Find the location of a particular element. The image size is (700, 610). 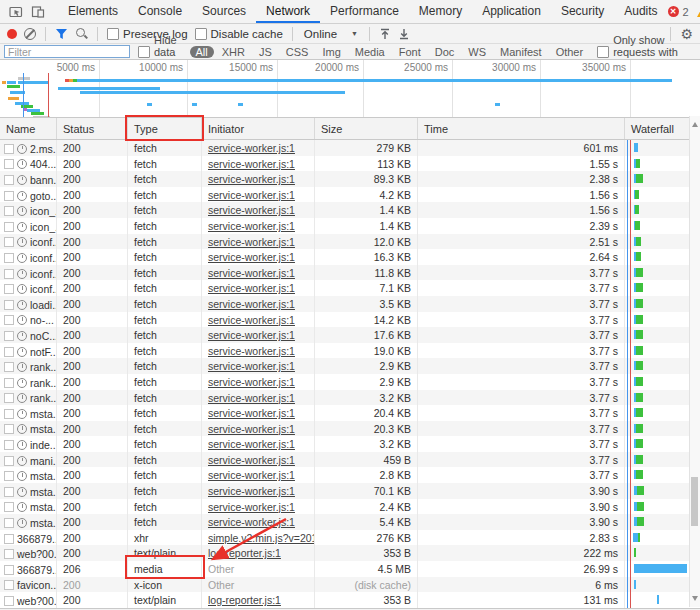

table-row: 2.ms...200fetchservice-worker.js:1279 KB… is located at coordinates (350, 148).